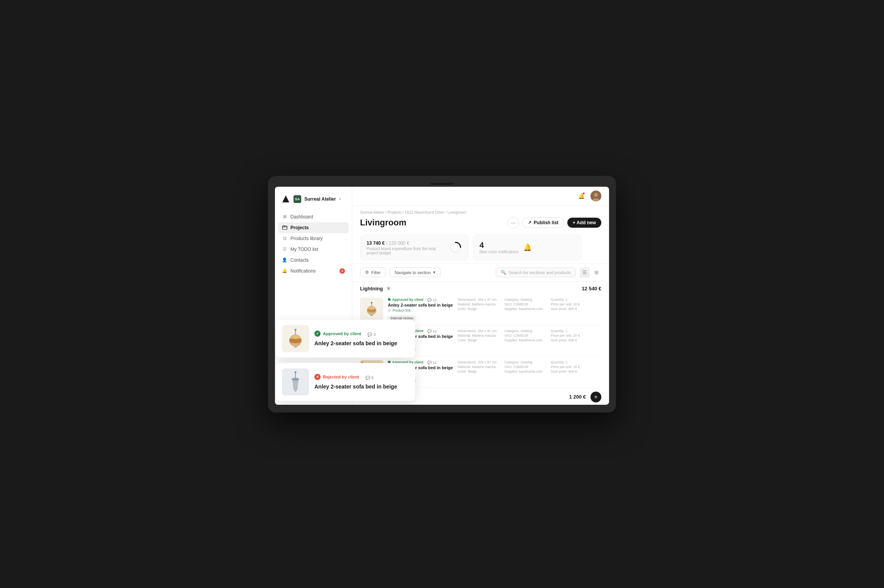 The height and width of the screenshot is (588, 884). I want to click on sku: SKU: C368D28, so click(524, 304).